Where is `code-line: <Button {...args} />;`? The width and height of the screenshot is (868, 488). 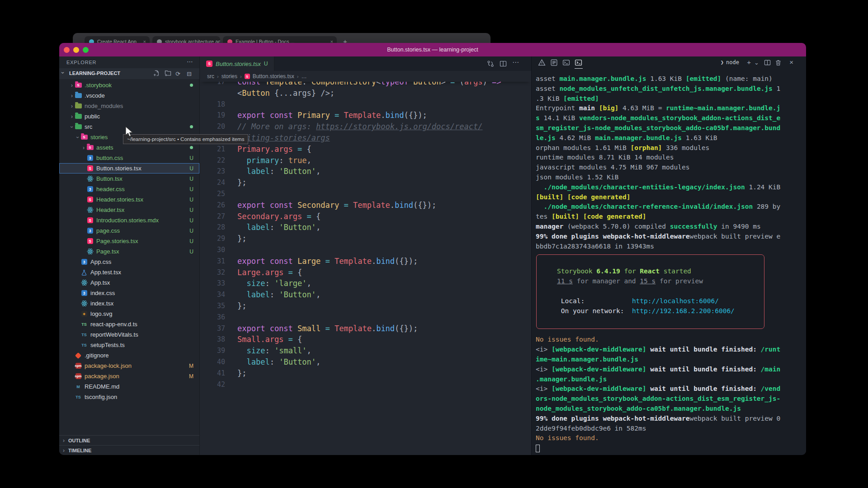 code-line: <Button {...args} />; is located at coordinates (365, 93).